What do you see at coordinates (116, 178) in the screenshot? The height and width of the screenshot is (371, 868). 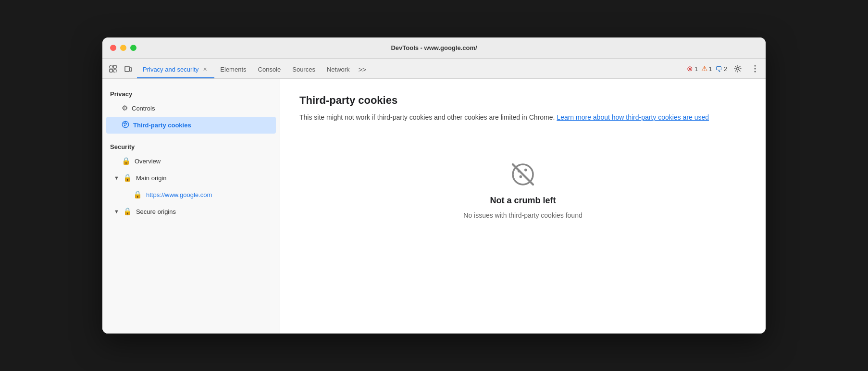 I see `main-origin-arrow: ▼` at bounding box center [116, 178].